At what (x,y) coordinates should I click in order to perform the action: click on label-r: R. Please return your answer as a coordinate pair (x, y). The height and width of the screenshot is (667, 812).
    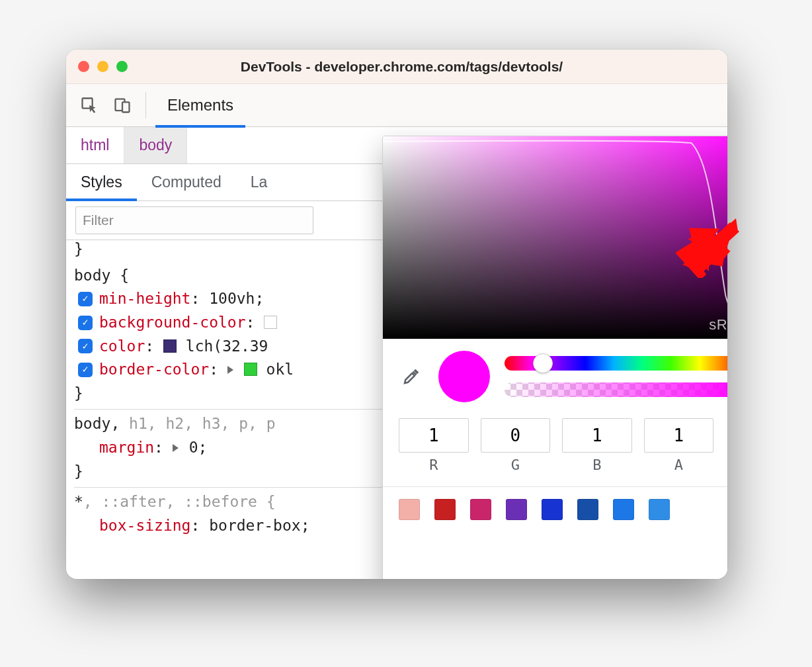
    Looking at the image, I should click on (434, 465).